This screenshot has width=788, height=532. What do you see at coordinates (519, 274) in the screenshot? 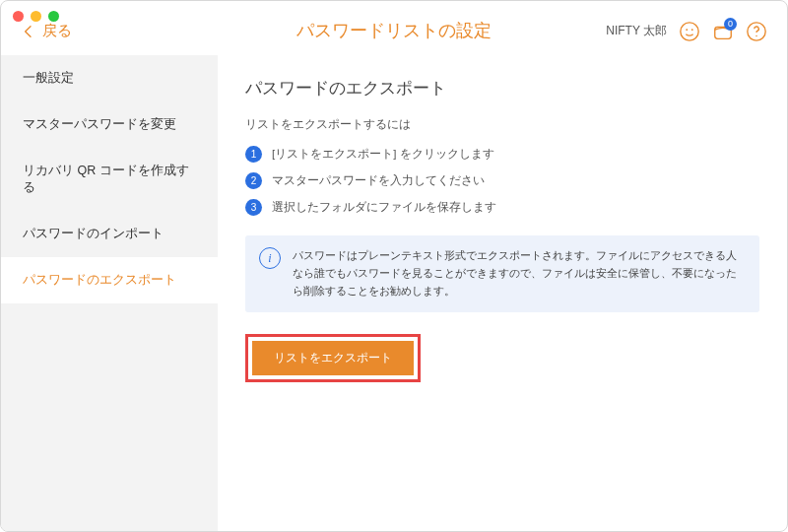
I see `info-text: パスワードはプレーンテキスト形式でエクスポートされます。ファイルにアクセスできる…` at bounding box center [519, 274].